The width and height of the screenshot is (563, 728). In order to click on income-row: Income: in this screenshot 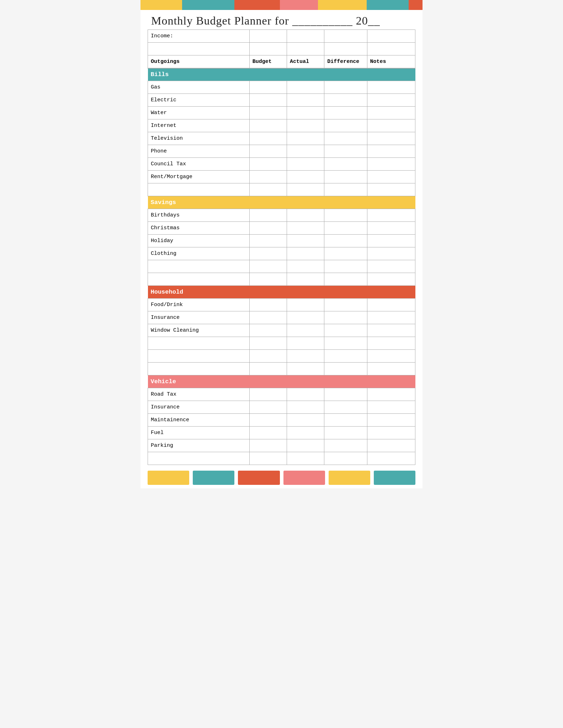, I will do `click(282, 36)`.